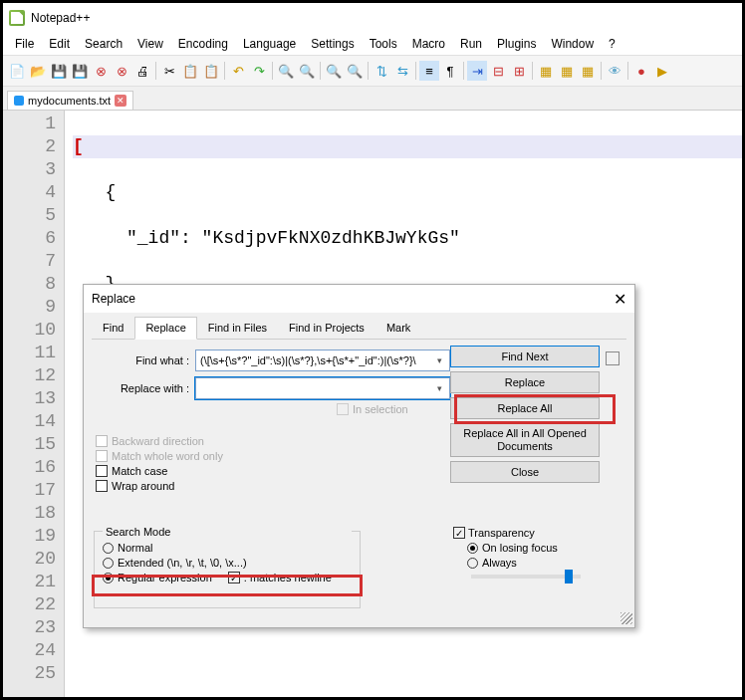  Describe the element at coordinates (372, 18) in the screenshot. I see `titlebar: Notepad++` at that location.